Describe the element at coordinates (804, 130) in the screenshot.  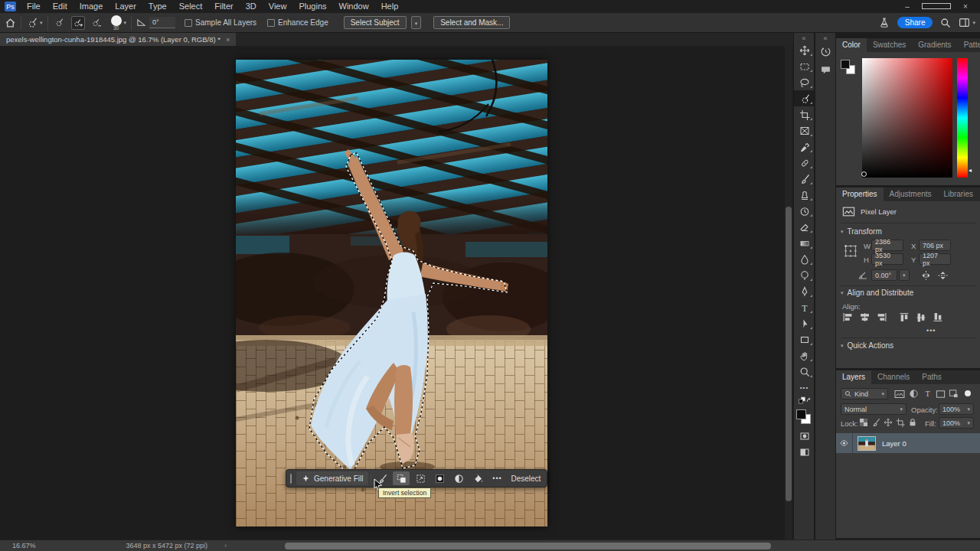
I see `frame-tool` at that location.